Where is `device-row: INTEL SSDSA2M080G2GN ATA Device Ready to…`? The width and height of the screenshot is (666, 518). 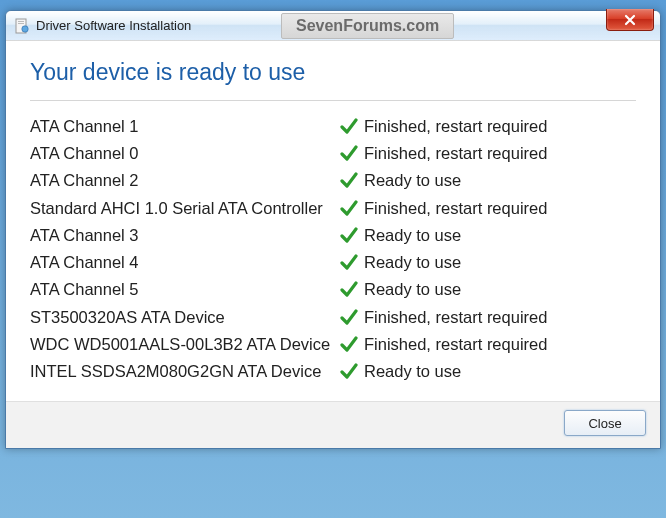 device-row: INTEL SSDSA2M080G2GN ATA Device Ready to… is located at coordinates (333, 372).